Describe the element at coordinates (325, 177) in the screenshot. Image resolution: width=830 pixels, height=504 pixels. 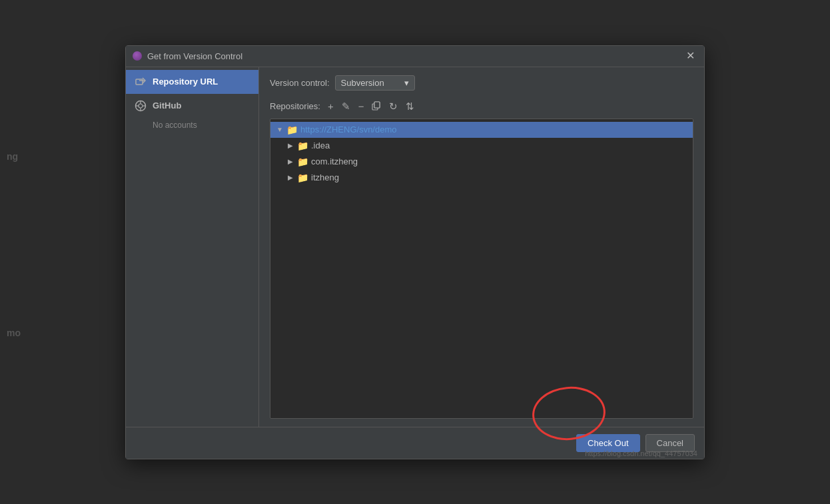
I see `tree-label-itzheng: itzheng` at that location.